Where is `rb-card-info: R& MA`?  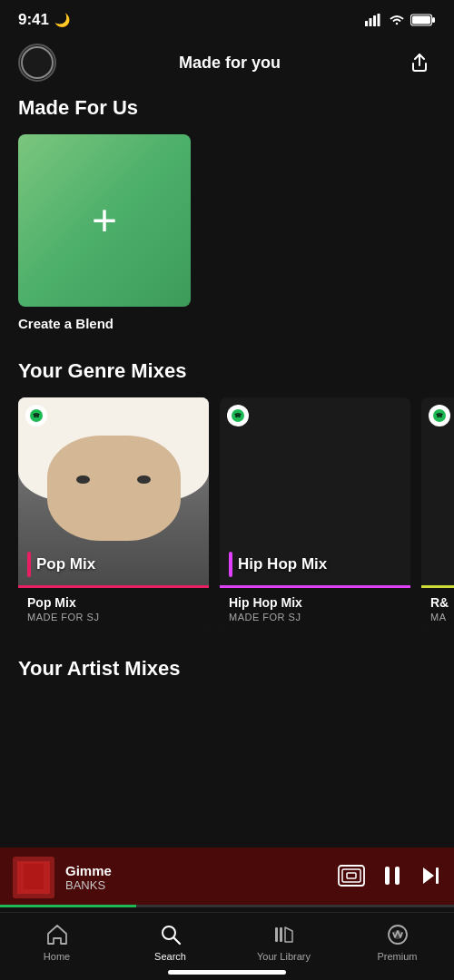
rb-card-info: R& MA is located at coordinates (438, 609).